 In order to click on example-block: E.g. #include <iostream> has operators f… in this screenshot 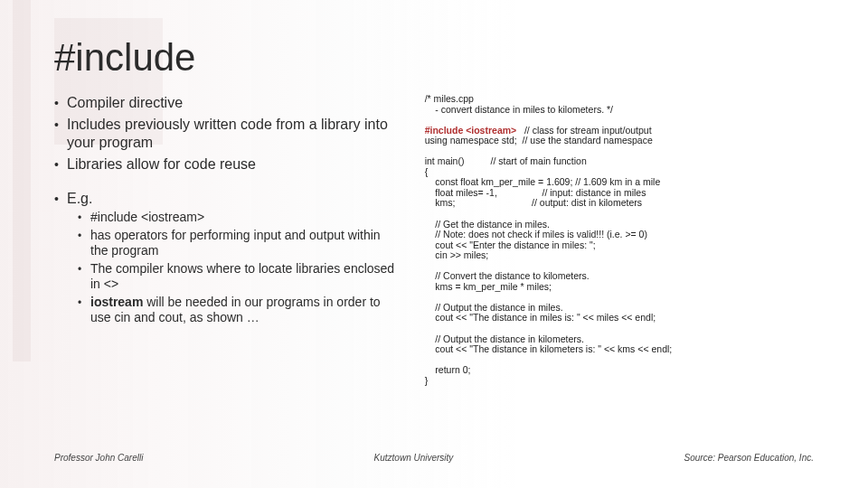, I will do `click(227, 258)`.